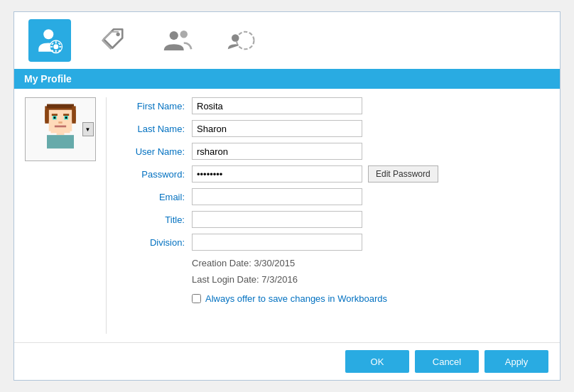 The image size is (574, 392). Describe the element at coordinates (226, 280) in the screenshot. I see `last-login-label: Last Login Date:` at that location.